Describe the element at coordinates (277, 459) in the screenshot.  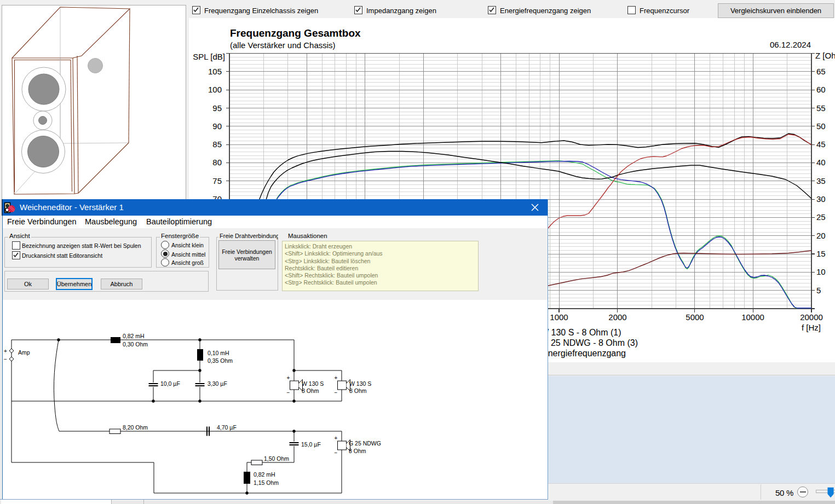
I see `svg-text: 1,50 Ohm` at that location.